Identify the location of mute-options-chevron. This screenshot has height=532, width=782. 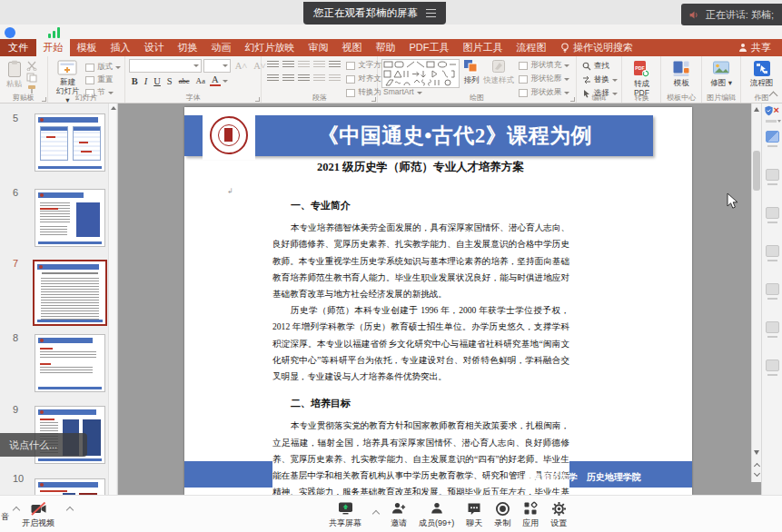
(16, 510).